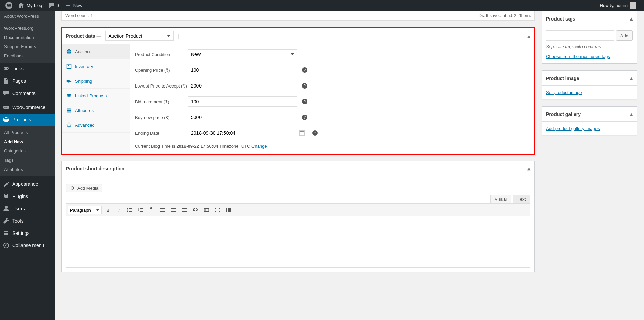 The width and height of the screenshot is (644, 320). What do you see at coordinates (228, 210) in the screenshot?
I see `toolbar-toggle-button` at bounding box center [228, 210].